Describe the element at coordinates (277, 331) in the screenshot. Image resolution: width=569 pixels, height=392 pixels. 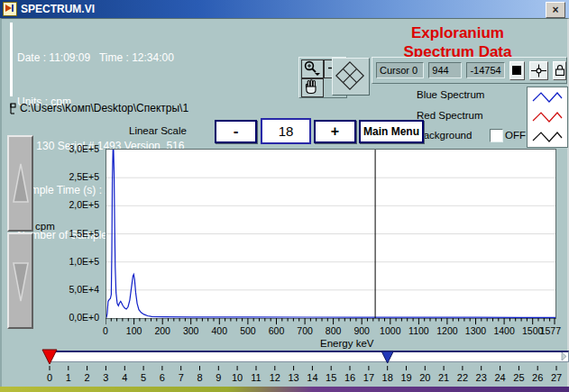
I see `x-tick-label: 600` at that location.